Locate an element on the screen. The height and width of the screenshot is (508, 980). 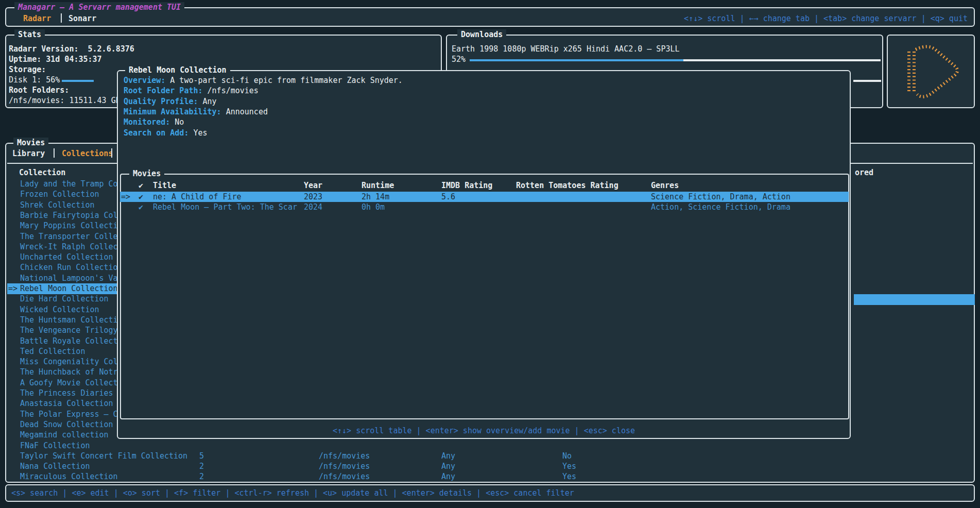
download-gauge is located at coordinates (675, 60).